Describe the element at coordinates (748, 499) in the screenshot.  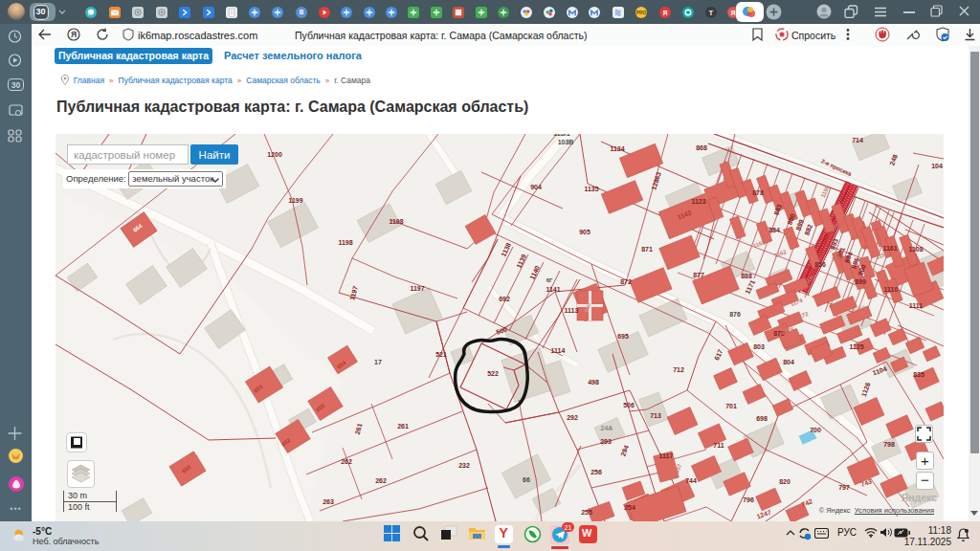
I see `svg-text: 796` at that location.